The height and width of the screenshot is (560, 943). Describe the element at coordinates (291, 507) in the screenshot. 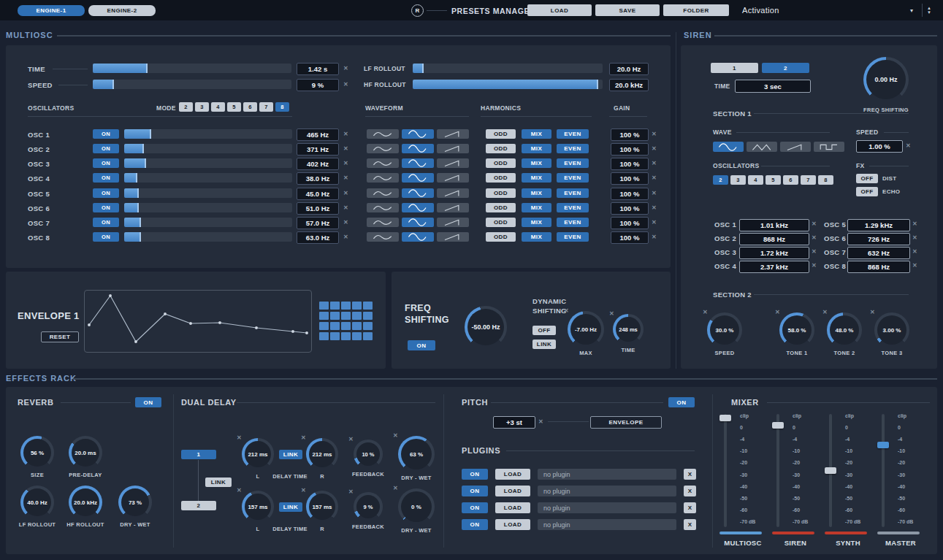

I see `delay2-link-button: LINK` at that location.